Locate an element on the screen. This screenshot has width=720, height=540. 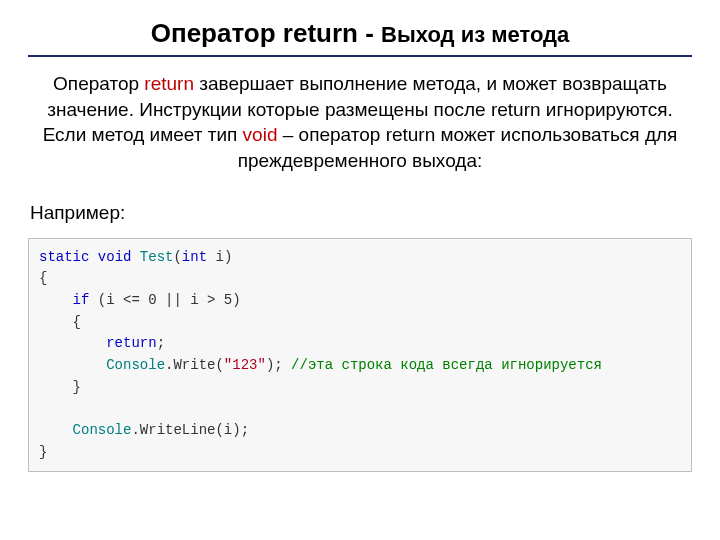
kw-void: void is located at coordinates (115, 257).